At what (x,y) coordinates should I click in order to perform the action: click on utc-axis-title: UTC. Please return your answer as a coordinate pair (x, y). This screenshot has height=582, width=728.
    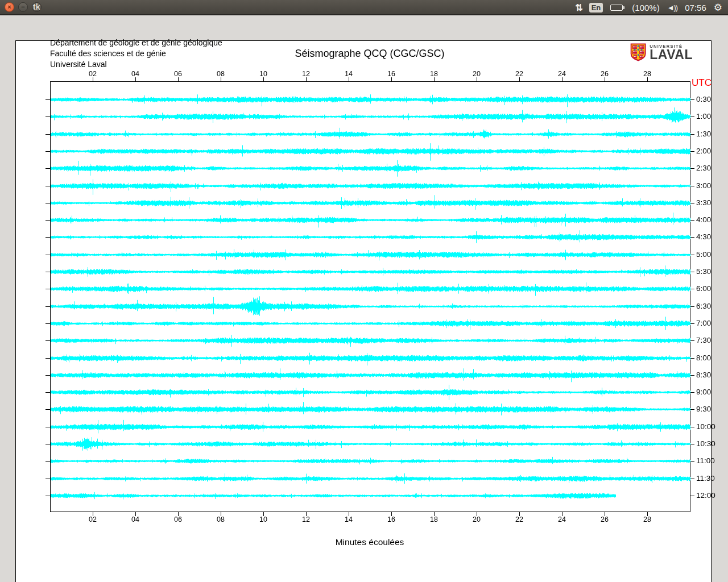
    Looking at the image, I should click on (702, 83).